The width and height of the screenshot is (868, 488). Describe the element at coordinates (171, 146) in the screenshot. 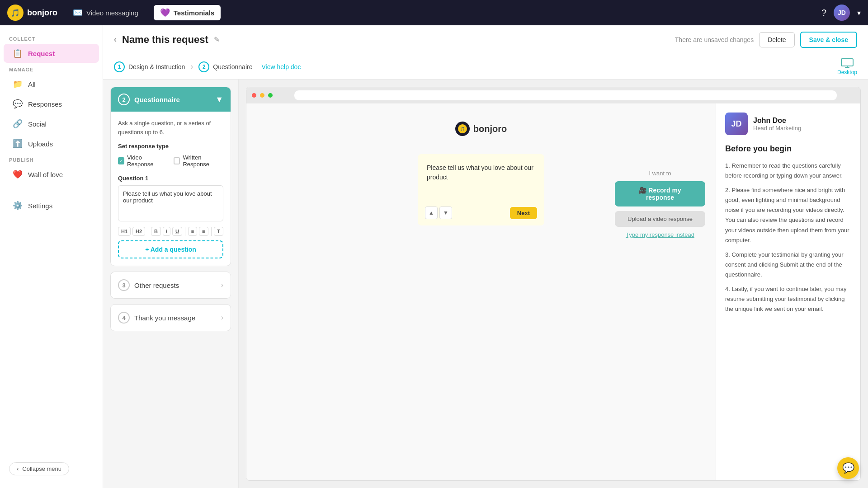

I see `response-type-label: Set response type` at that location.